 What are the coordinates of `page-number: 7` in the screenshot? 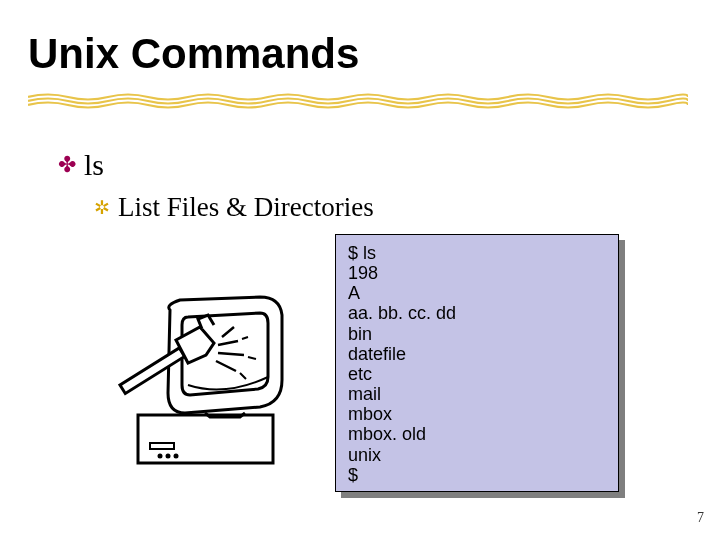 It's located at (700, 518).